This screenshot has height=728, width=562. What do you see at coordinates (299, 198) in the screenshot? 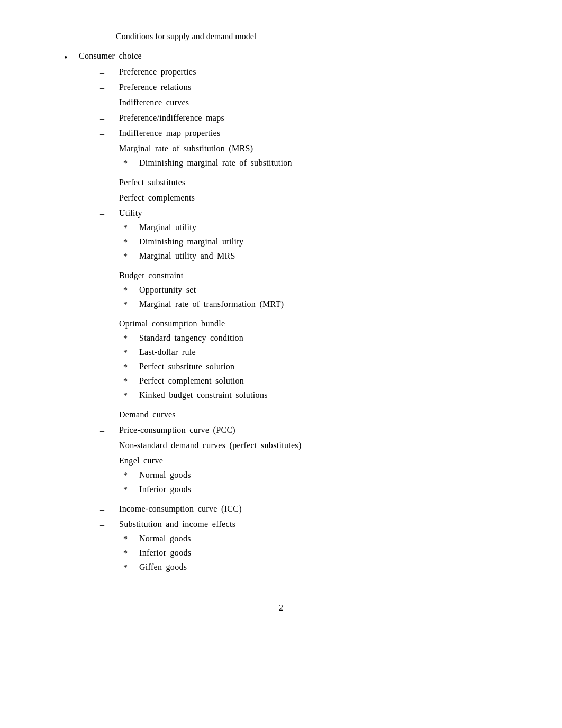
I see `sub-item-perfect-complements: – Perfect complements` at bounding box center [299, 198].